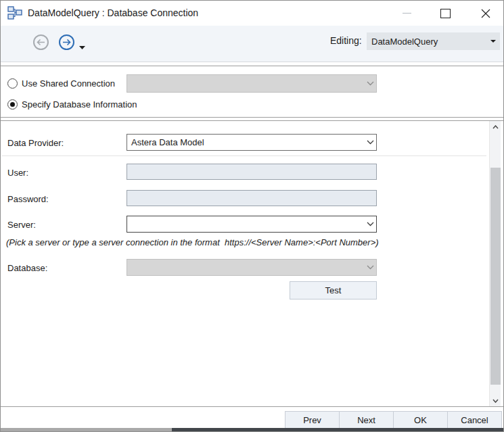  I want to click on server-hint-text: (Pick a server or type a server connecti…, so click(192, 242).